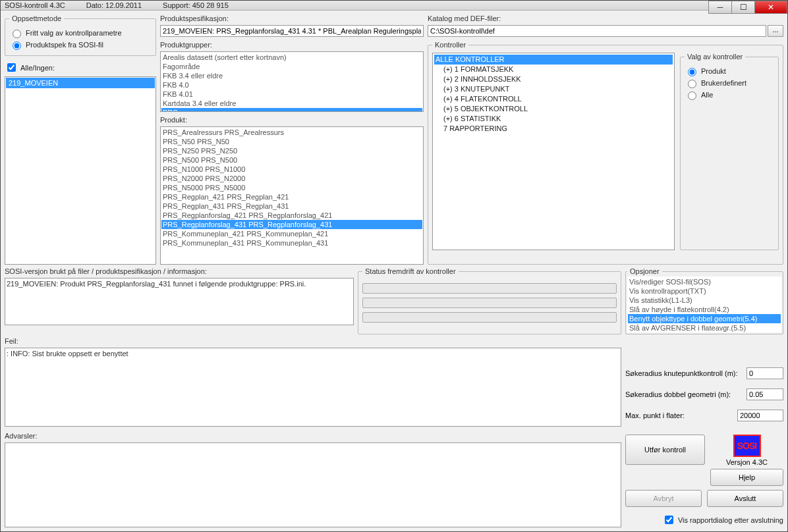 The height and width of the screenshot is (532, 788). Describe the element at coordinates (179, 302) in the screenshot. I see `info-textarea: 219_MOVEIEN: Produkt PRS_Regplanforslag_…` at that location.